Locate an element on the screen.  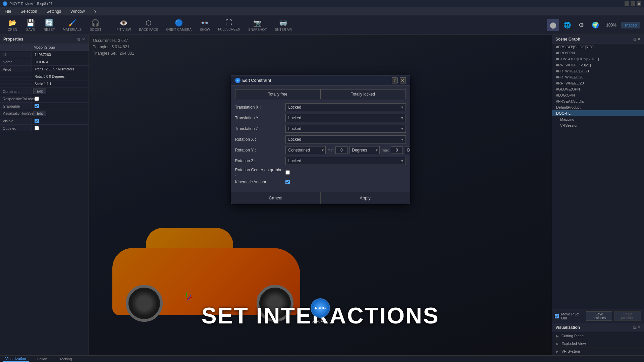
reset-positions-button: Reset positions is located at coordinates (628, 316).